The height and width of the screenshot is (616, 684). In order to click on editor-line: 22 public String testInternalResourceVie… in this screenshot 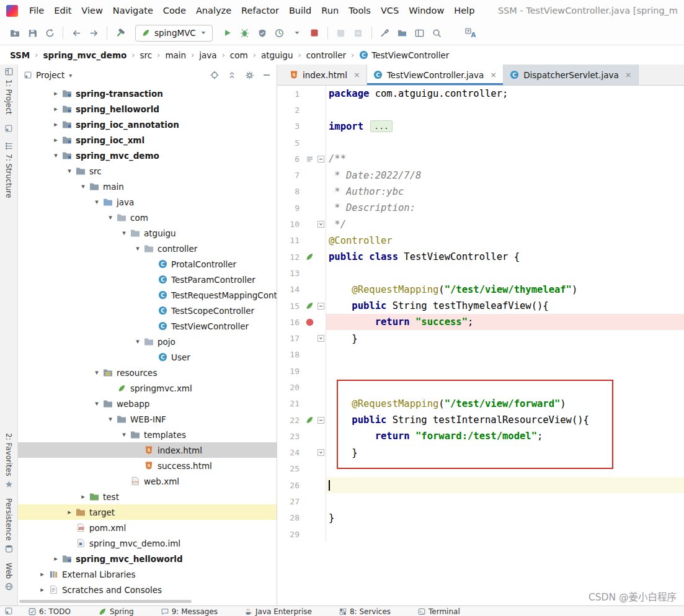, I will do `click(481, 420)`.